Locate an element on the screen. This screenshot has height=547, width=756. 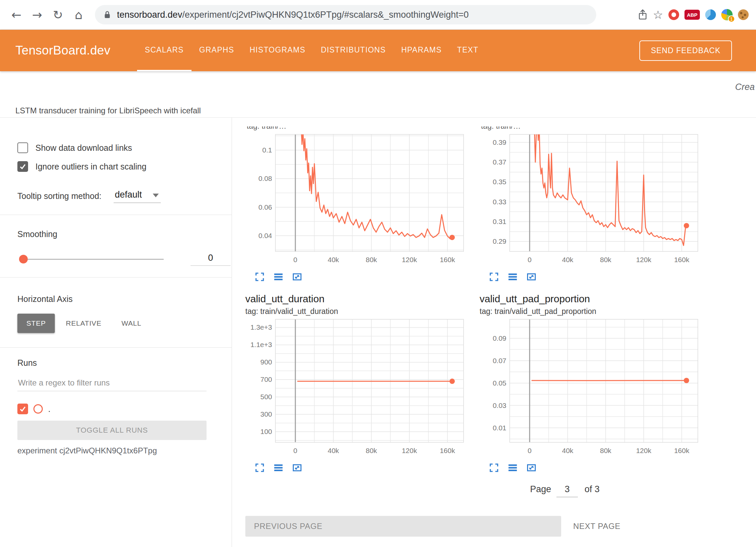
chart-card: valid_utt_duration tag: train/valid_utt_… is located at coordinates (356, 383).